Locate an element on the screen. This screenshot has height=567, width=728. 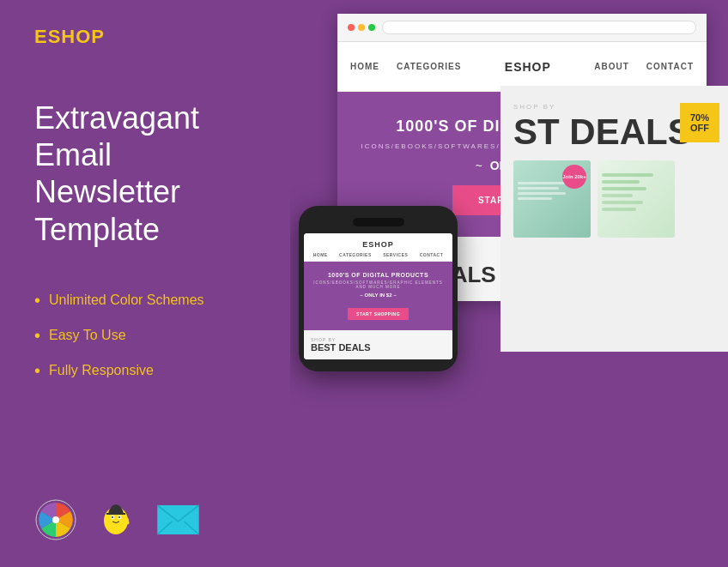
browser-url-bar is located at coordinates (539, 27).